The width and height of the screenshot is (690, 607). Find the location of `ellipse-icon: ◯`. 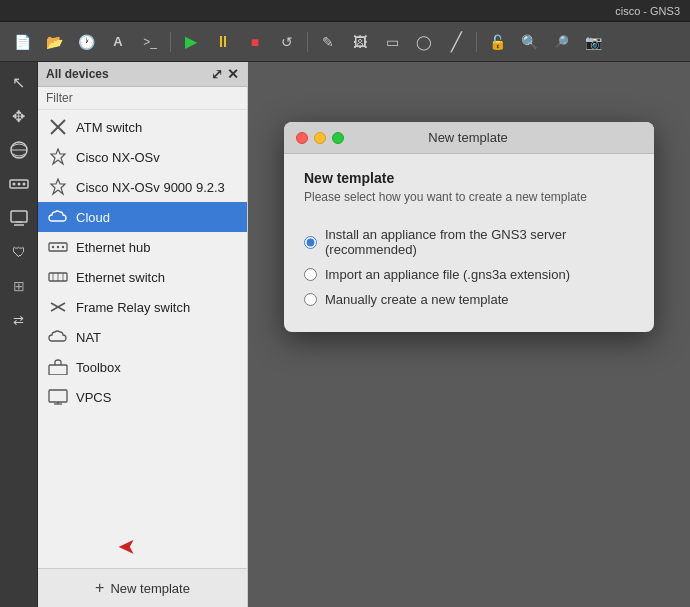

ellipse-icon: ◯ is located at coordinates (424, 42).